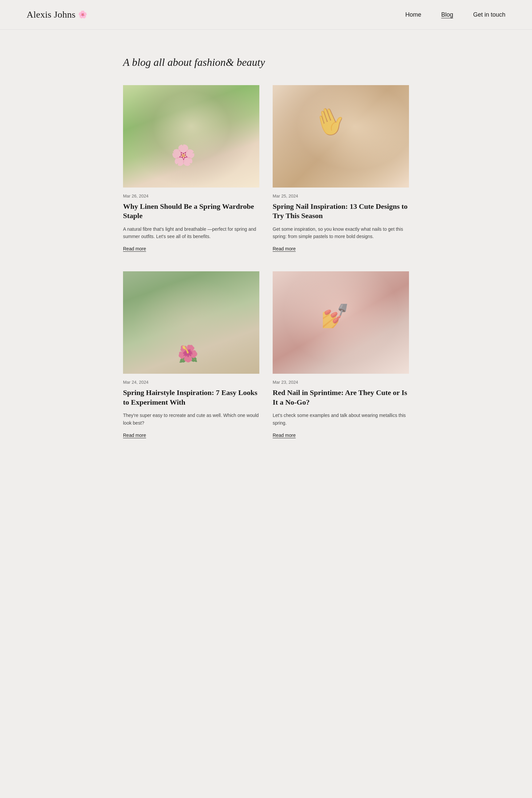 This screenshot has width=532, height=798. Describe the element at coordinates (489, 15) in the screenshot. I see `nav-contact: Get in touch` at that location.